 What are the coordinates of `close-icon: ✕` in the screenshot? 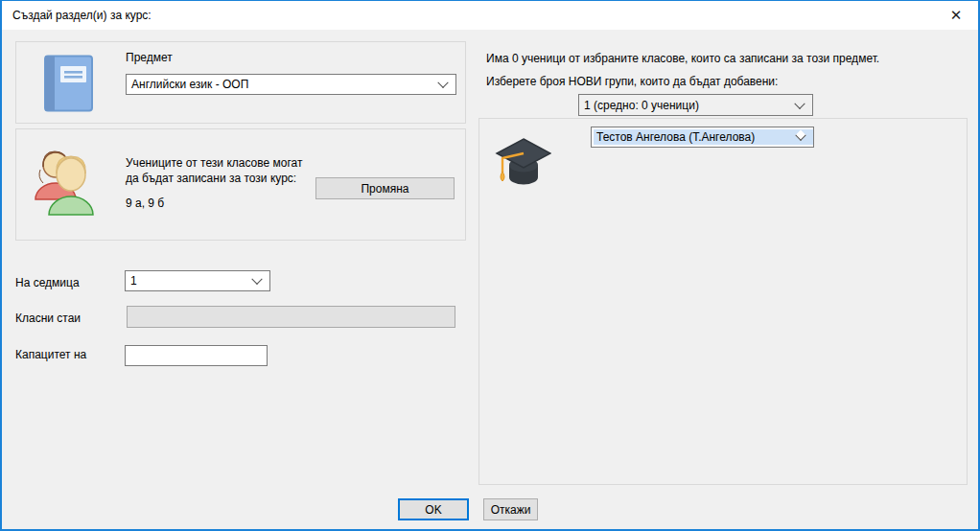 It's located at (957, 15).